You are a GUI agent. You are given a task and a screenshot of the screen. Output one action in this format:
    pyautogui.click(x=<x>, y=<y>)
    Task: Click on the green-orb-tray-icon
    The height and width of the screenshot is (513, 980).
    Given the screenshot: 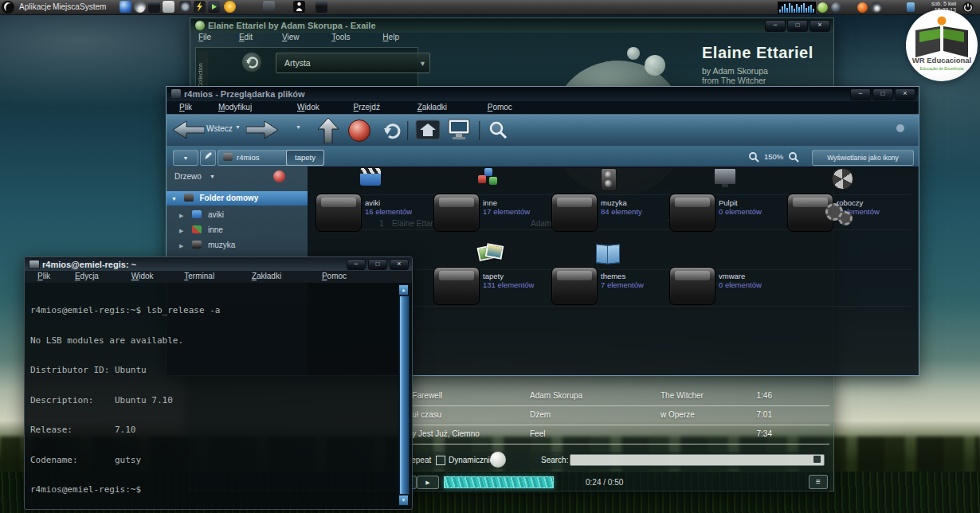 What is the action you would take?
    pyautogui.click(x=822, y=8)
    